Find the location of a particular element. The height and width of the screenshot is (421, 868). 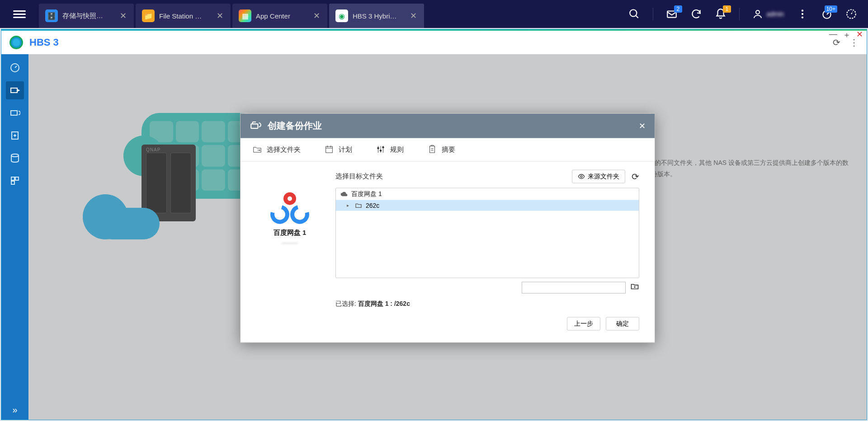

sidebar-item-restore is located at coordinates (15, 136).